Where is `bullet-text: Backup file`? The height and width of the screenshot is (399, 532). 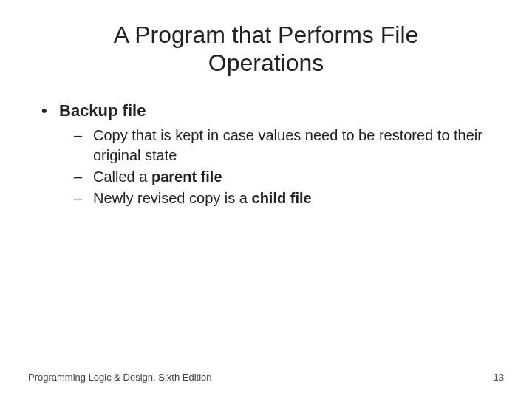
bullet-text: Backup file is located at coordinates (102, 111).